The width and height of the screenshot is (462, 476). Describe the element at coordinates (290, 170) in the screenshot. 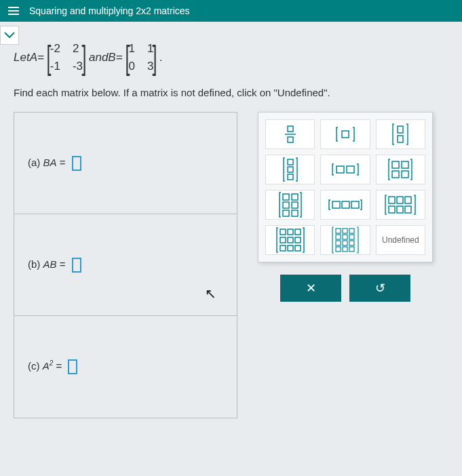

I see `matrix-3x1-button` at that location.